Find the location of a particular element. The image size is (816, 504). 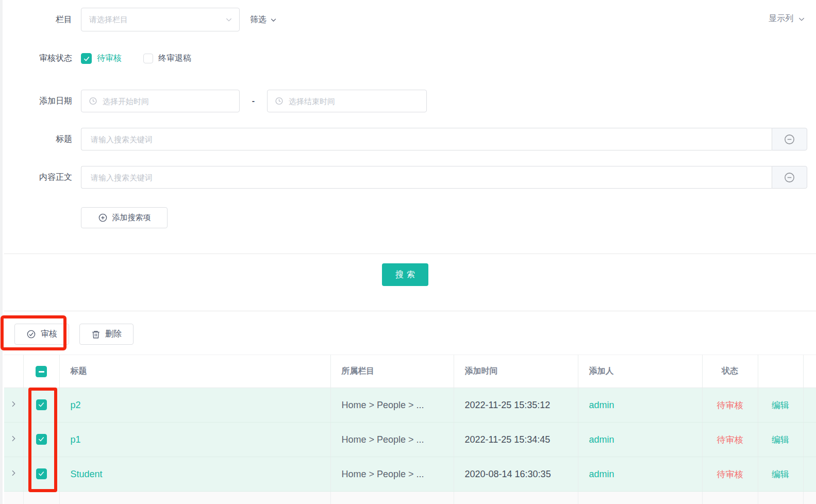

table-row: Student Home > People > ... 2020-08-14 1… is located at coordinates (410, 474).